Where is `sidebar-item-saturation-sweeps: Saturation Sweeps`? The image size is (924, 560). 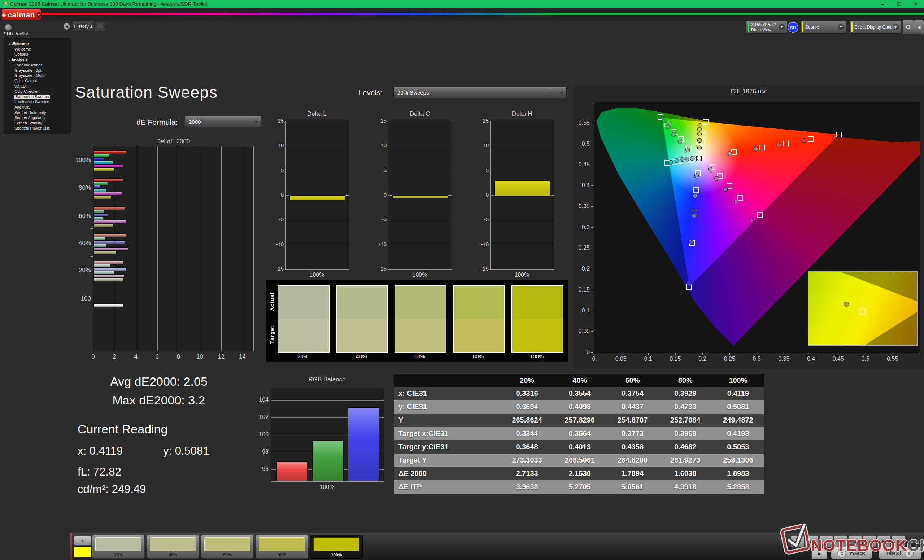 sidebar-item-saturation-sweeps: Saturation Sweeps is located at coordinates (38, 97).